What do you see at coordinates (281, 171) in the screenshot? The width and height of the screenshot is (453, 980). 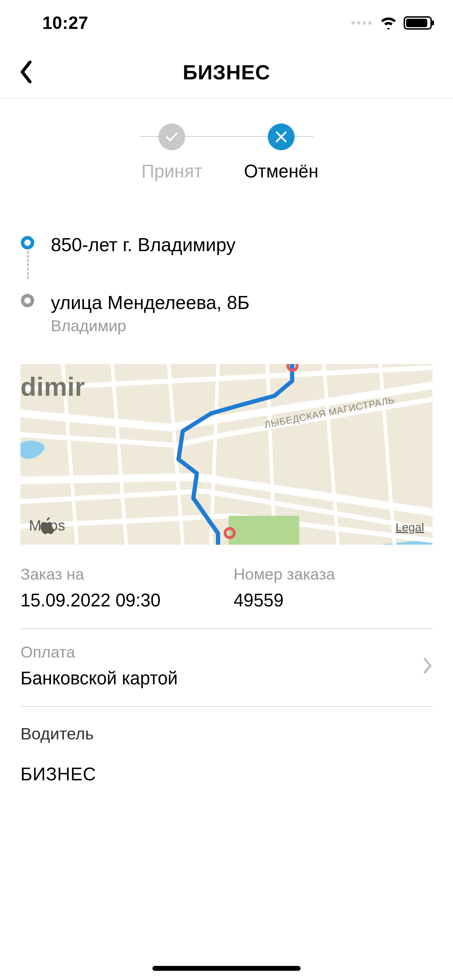 I see `step-cancelled-label: Отменён` at bounding box center [281, 171].